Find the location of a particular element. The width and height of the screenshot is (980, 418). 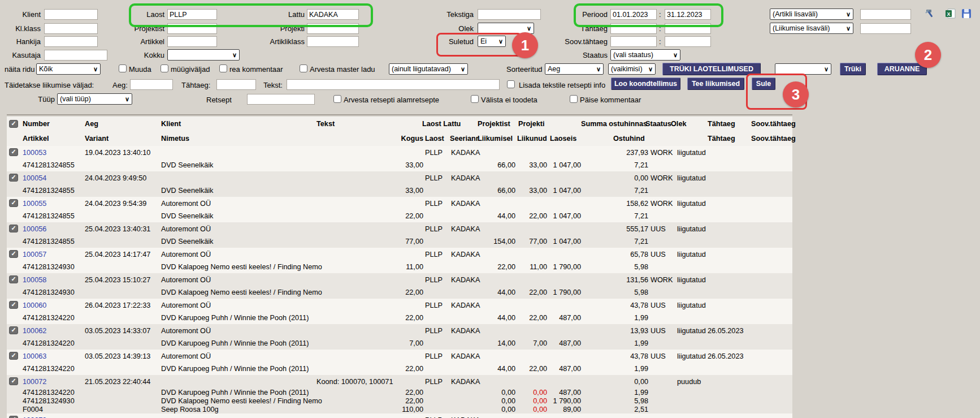

col-soov-tahtaeg: Soov.tähtaeg is located at coordinates (773, 124).